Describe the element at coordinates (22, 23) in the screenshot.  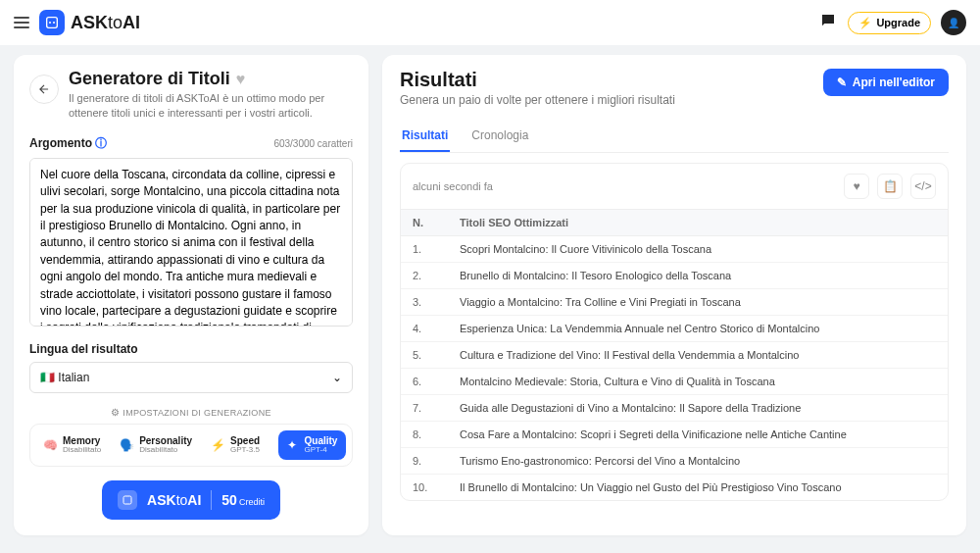
I see `menu-toggle-button` at that location.